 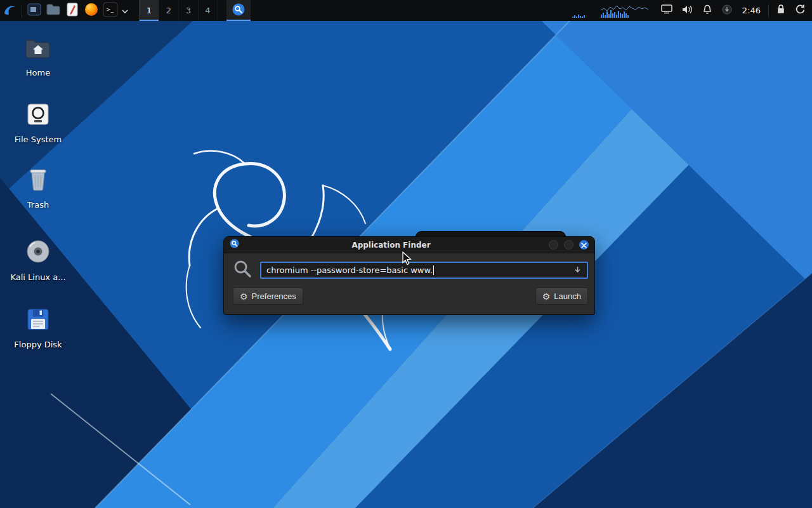 I want to click on lock-icon, so click(x=781, y=10).